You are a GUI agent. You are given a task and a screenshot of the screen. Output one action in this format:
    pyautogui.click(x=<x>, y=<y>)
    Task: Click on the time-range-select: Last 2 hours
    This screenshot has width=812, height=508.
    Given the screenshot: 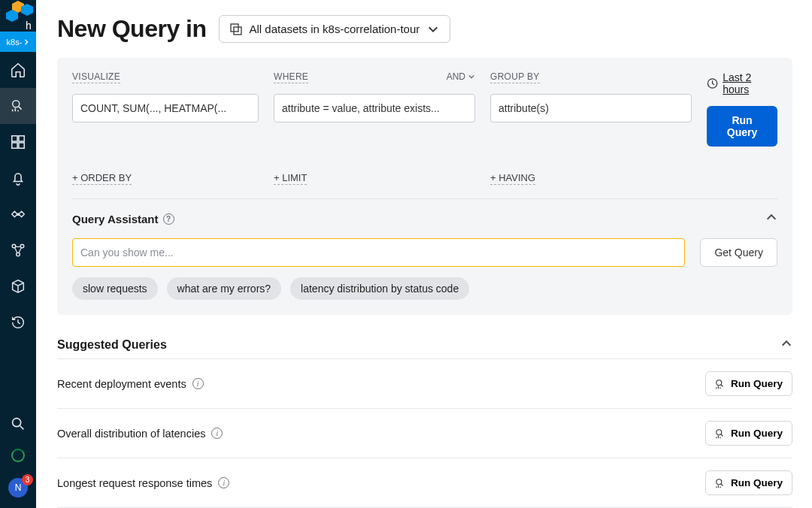 What is the action you would take?
    pyautogui.click(x=742, y=83)
    